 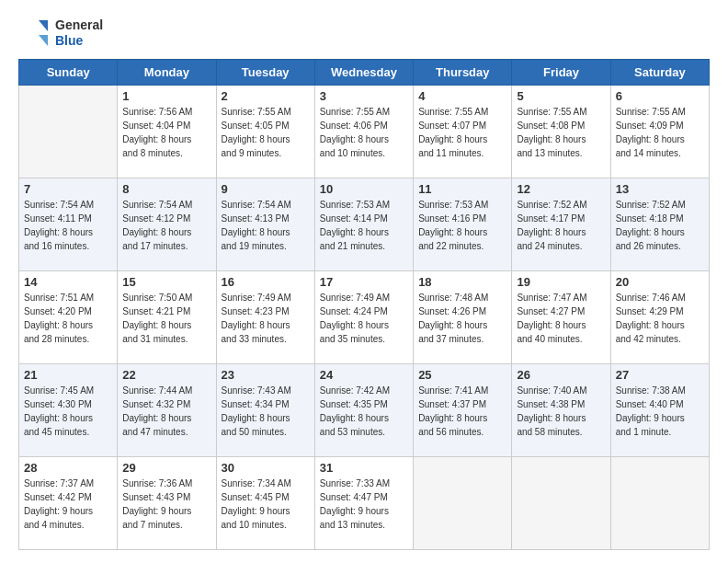 I want to click on header: General Blue, so click(x=364, y=33).